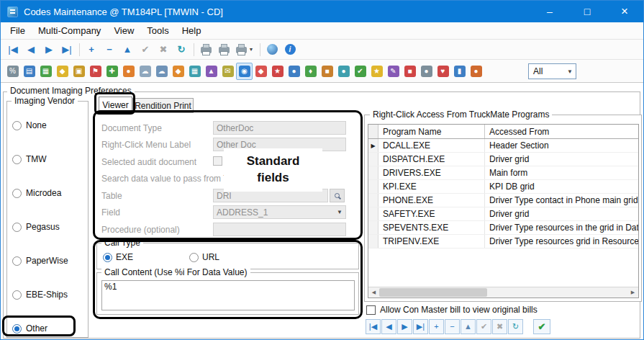 The width and height of the screenshot is (644, 340). What do you see at coordinates (163, 105) in the screenshot?
I see `tab-rendition-print: Rendition Print` at bounding box center [163, 105].